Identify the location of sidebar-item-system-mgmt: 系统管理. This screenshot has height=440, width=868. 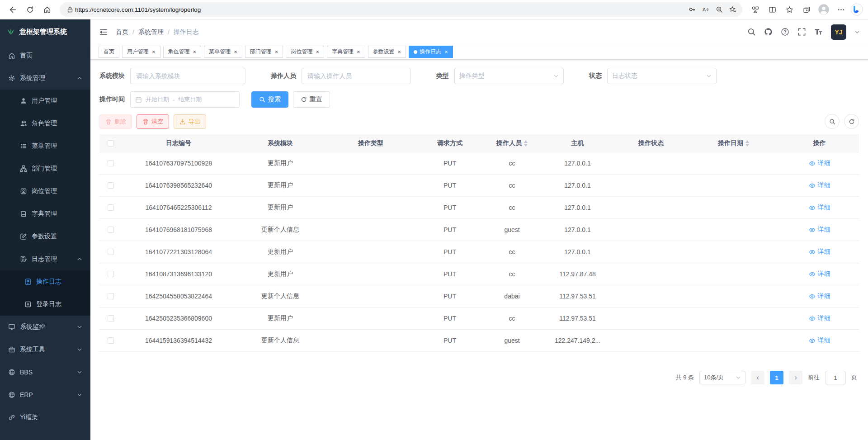
(45, 78).